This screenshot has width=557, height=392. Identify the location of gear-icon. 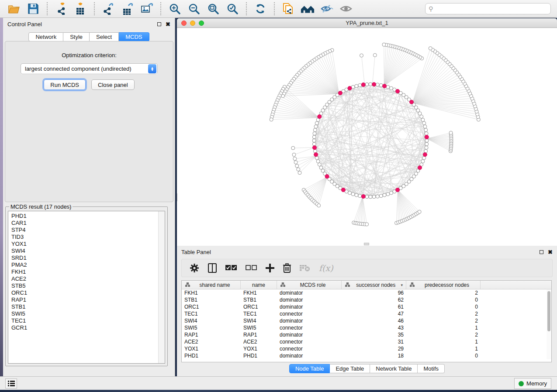
(194, 268).